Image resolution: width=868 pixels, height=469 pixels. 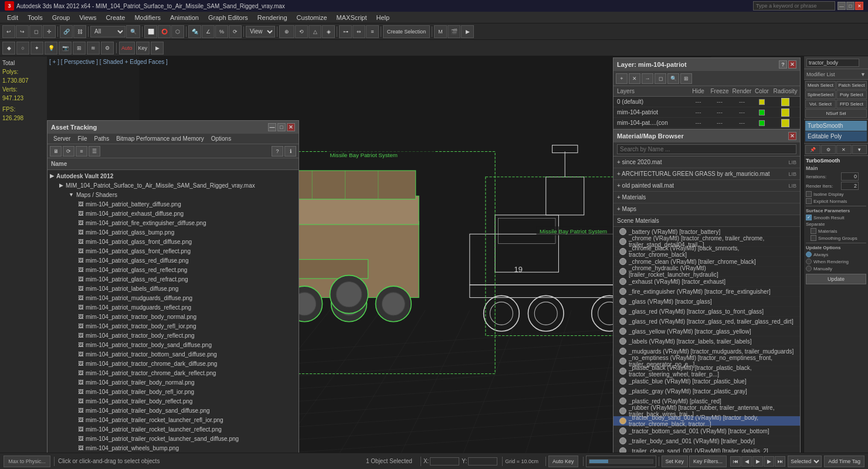 What do you see at coordinates (707, 186) in the screenshot?
I see `mat-section-2: + old painted wall.mat LIB` at bounding box center [707, 186].